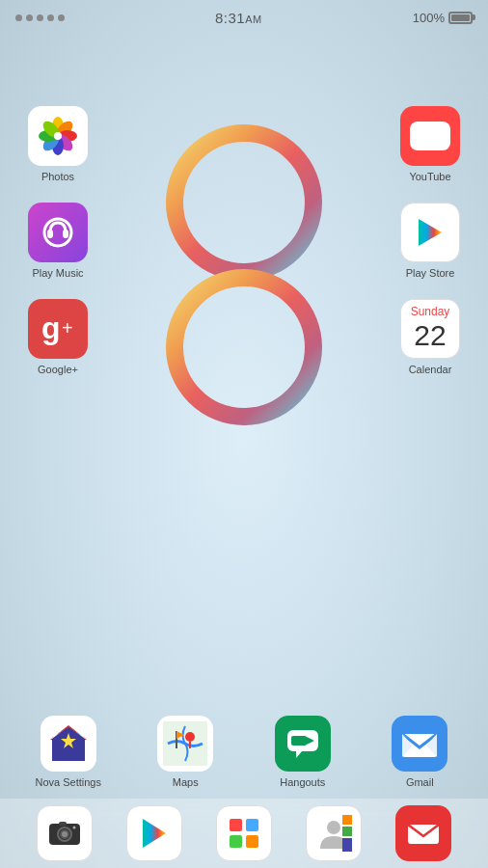 The height and width of the screenshot is (868, 488). I want to click on yt-play-triangle, so click(432, 136).